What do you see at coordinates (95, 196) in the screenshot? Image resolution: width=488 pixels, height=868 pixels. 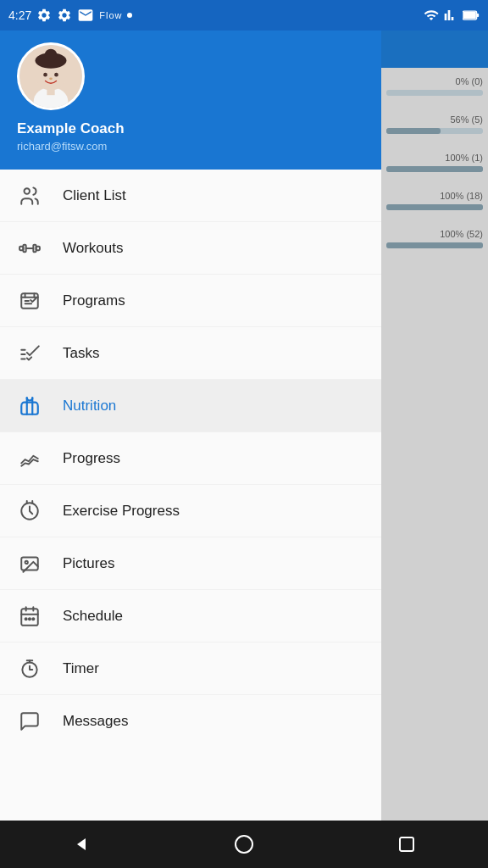 I see `sidebar-item-label-client-list: Client List` at bounding box center [95, 196].